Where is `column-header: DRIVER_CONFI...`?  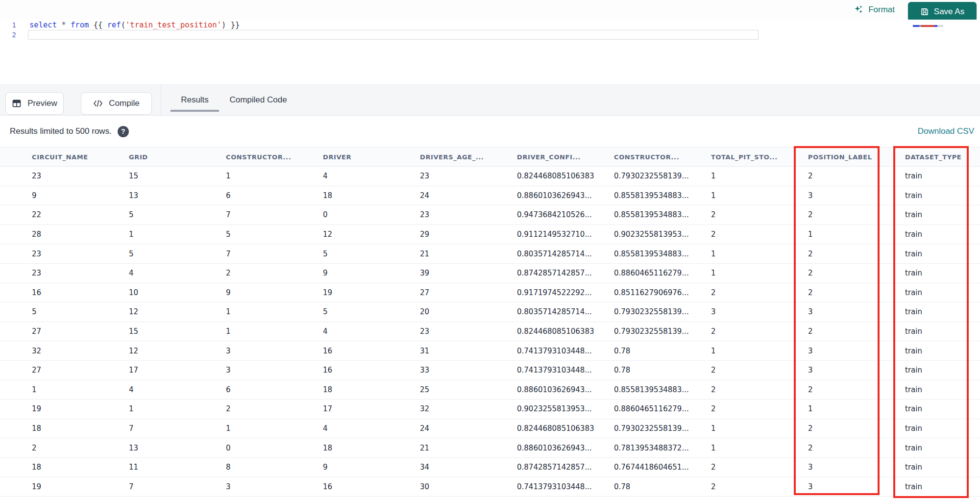 column-header: DRIVER_CONFI... is located at coordinates (558, 157).